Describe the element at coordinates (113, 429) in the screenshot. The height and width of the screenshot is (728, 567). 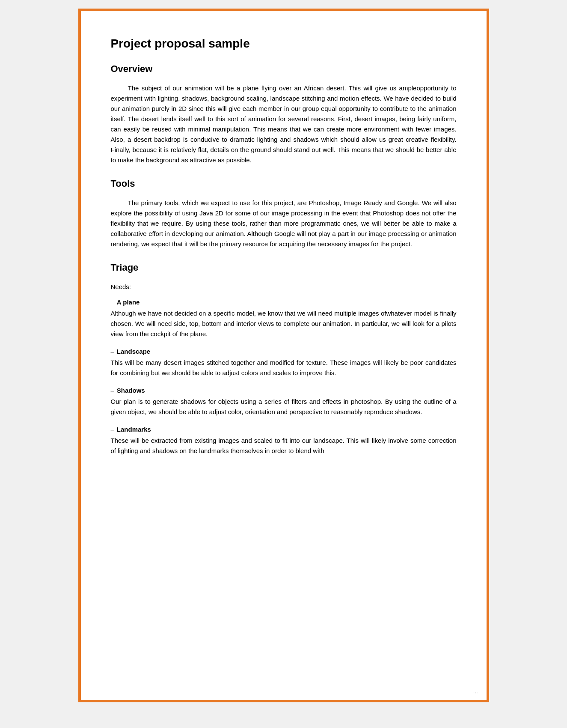
I see `landmarks-dash: –` at that location.